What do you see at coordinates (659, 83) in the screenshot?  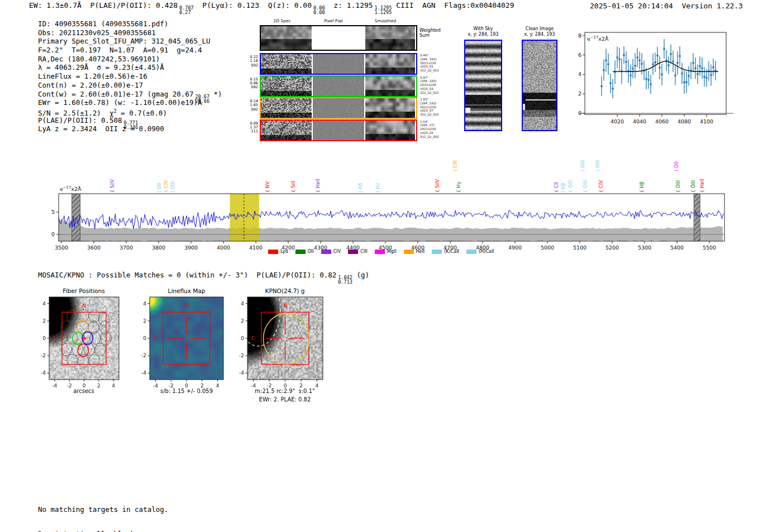 I see `line-fit-plot: 4020404040604080410002468e−17x2Å` at bounding box center [659, 83].